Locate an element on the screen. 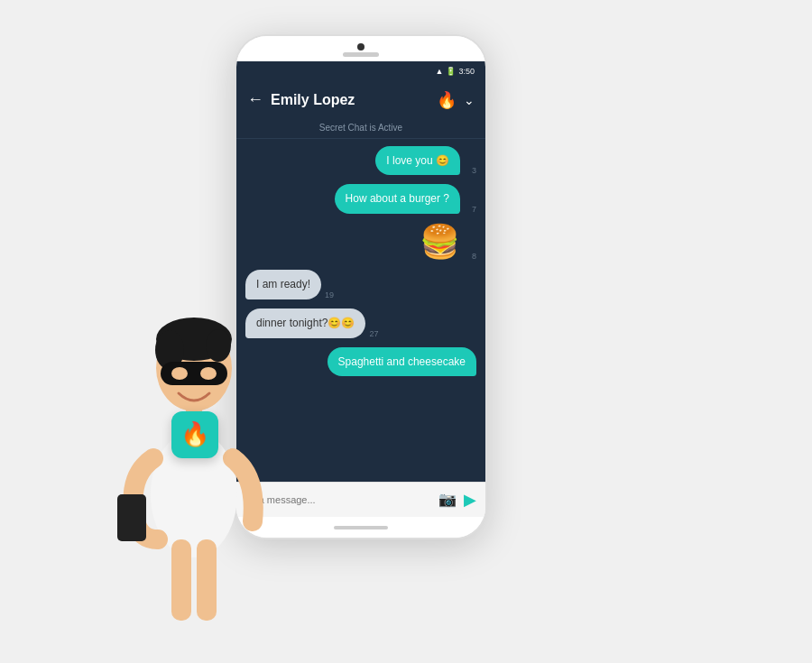 The width and height of the screenshot is (812, 663). contact-name: Emily Lopez is located at coordinates (350, 100).